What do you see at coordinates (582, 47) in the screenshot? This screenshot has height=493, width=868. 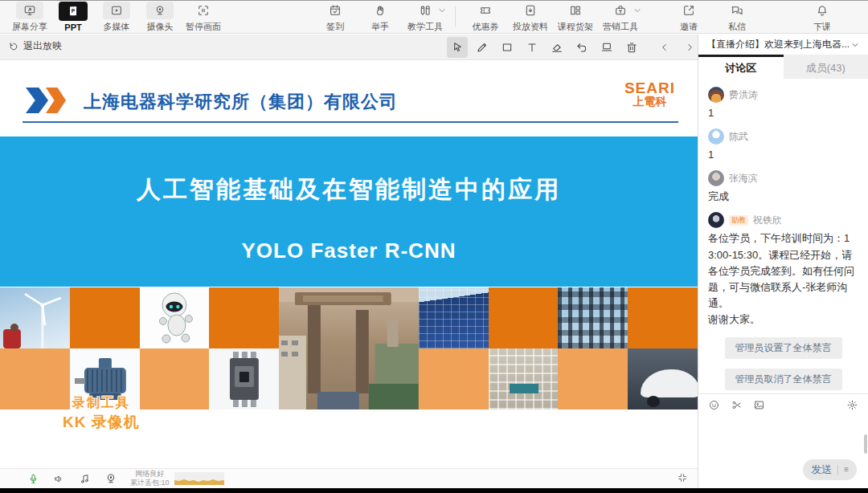 I see `undo-icon` at bounding box center [582, 47].